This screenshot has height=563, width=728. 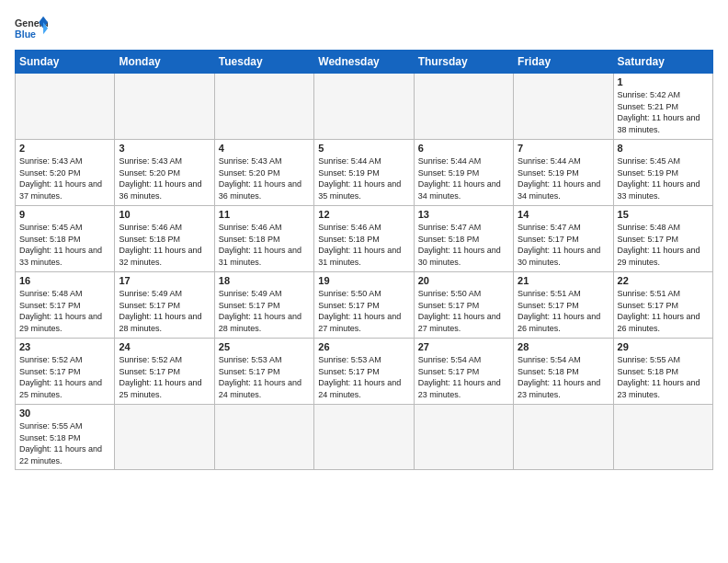 What do you see at coordinates (164, 148) in the screenshot?
I see `day-number: 3` at bounding box center [164, 148].